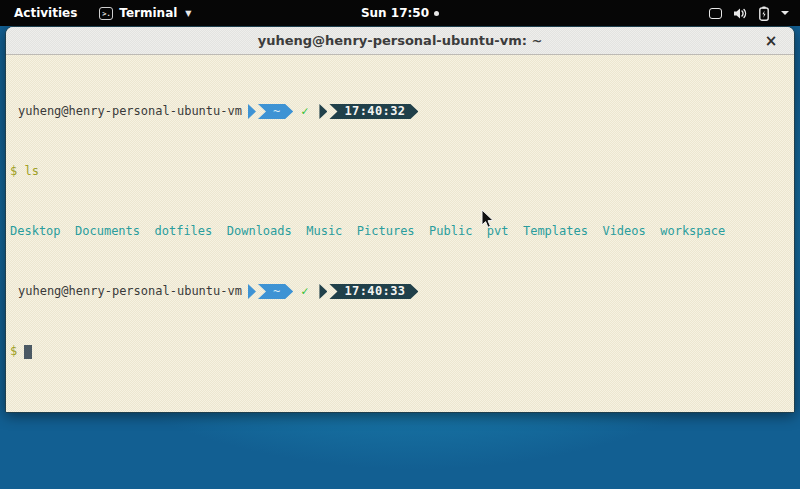 This screenshot has width=800, height=489. I want to click on window-titlebar: yuheng@henry-personal-ubuntu-vm: ~ ×, so click(400, 41).